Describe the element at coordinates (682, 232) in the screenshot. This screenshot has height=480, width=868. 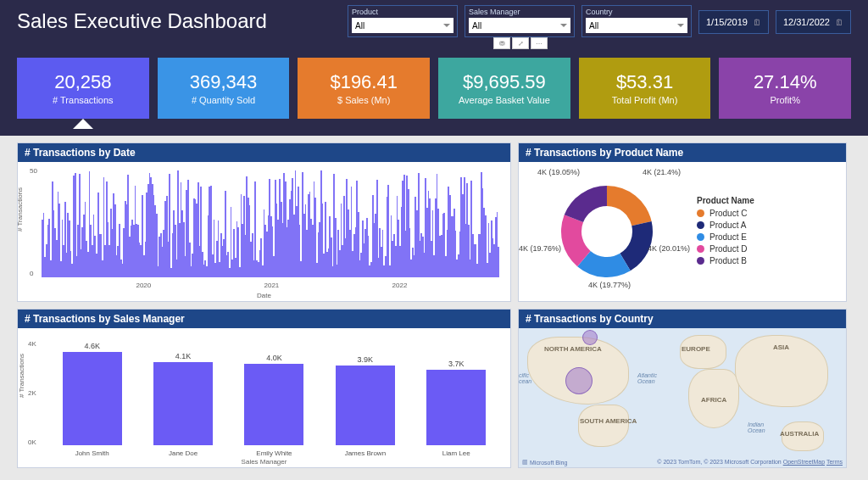
I see `donut-body: 4K (19.05%) 4K (21.4%) 4K (20.01%) 4K (1…` at that location.